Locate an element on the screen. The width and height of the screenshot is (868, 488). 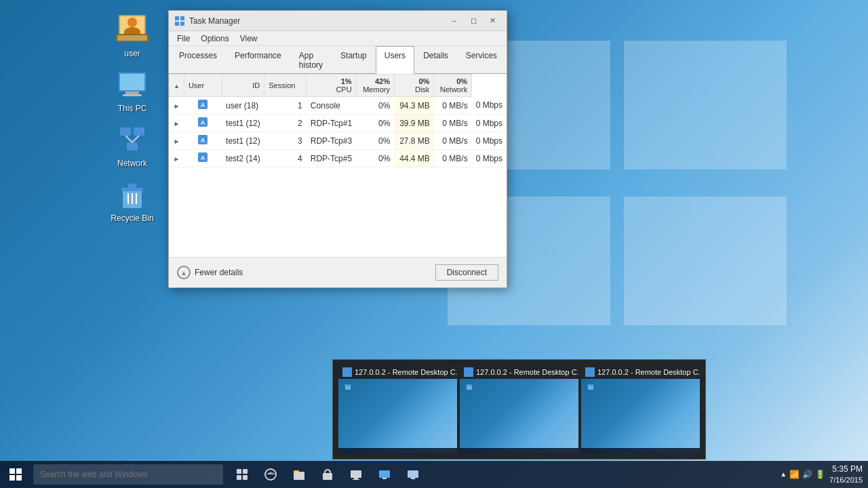
fewer-details-btn: ▲ Fewer details is located at coordinates (210, 272).